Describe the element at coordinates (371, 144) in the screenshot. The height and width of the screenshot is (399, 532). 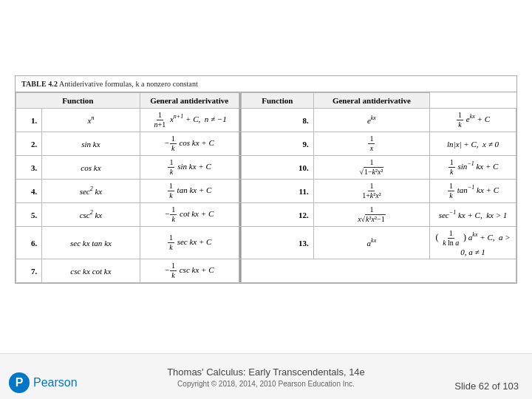
I see `func-cell: 1x` at that location.